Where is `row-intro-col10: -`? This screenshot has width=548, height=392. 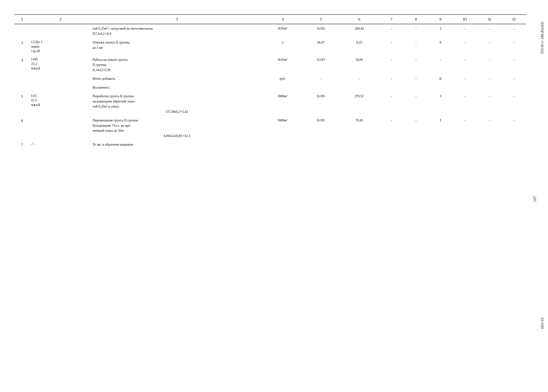 row-intro-col10: - is located at coordinates (465, 31).